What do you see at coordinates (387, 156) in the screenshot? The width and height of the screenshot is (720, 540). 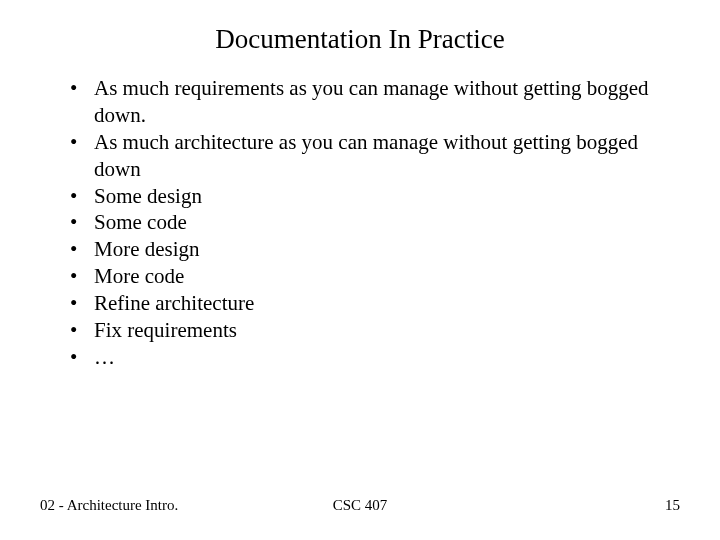 I see `list-item: As much architecture as you can manage w…` at bounding box center [387, 156].